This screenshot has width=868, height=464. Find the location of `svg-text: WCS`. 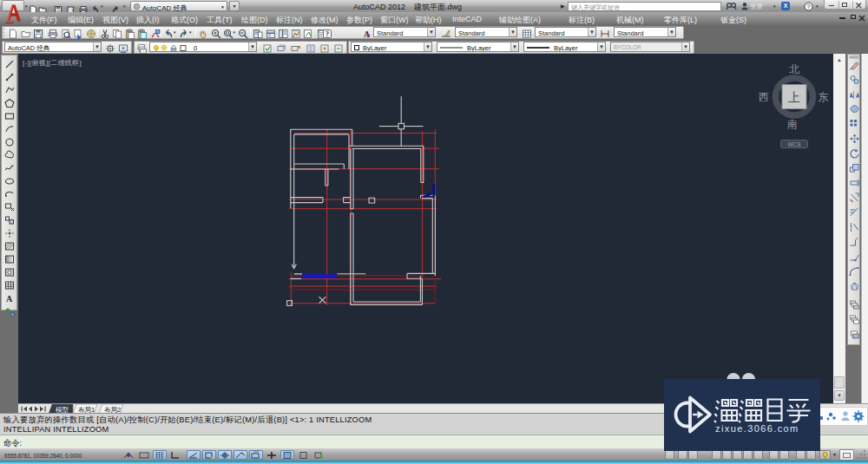

svg-text: WCS is located at coordinates (794, 144).